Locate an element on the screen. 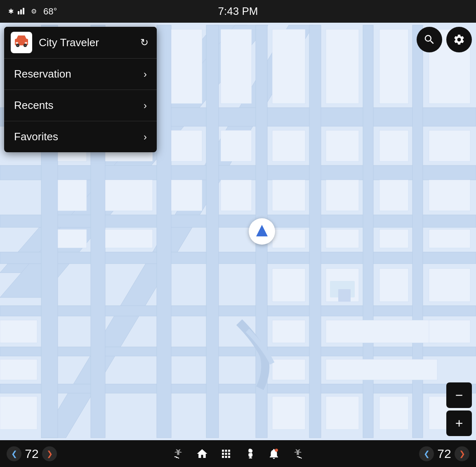 This screenshot has height=467, width=476. status-bar-left: ✱ ⚙ 68° is located at coordinates (33, 12).